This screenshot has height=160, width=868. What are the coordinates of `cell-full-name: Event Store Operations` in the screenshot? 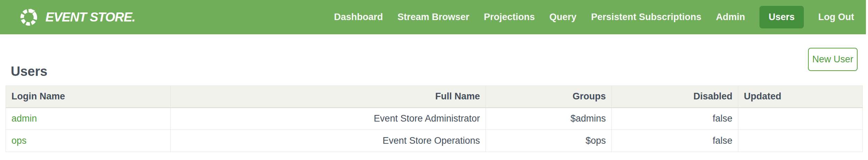 It's located at (328, 141).